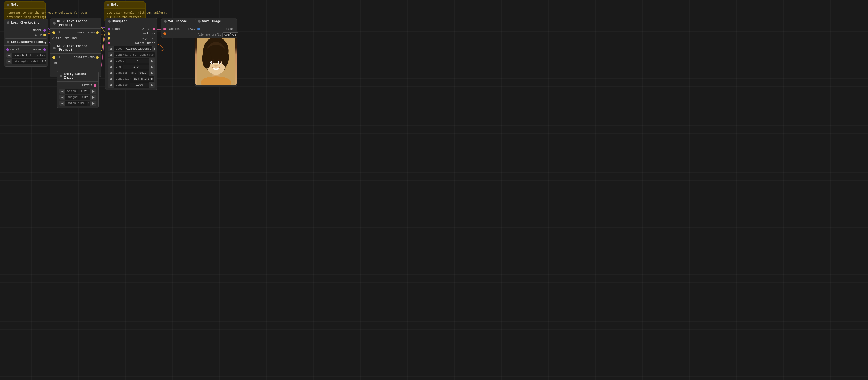 Image resolution: width=868 pixels, height=380 pixels. I want to click on sampler-name-value: euler, so click(144, 73).